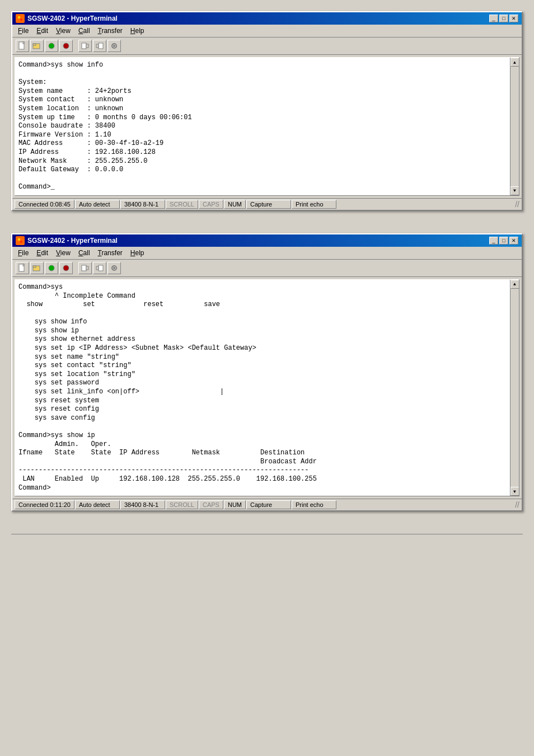 This screenshot has width=534, height=756. Describe the element at coordinates (267, 534) in the screenshot. I see `page-divider` at that location.